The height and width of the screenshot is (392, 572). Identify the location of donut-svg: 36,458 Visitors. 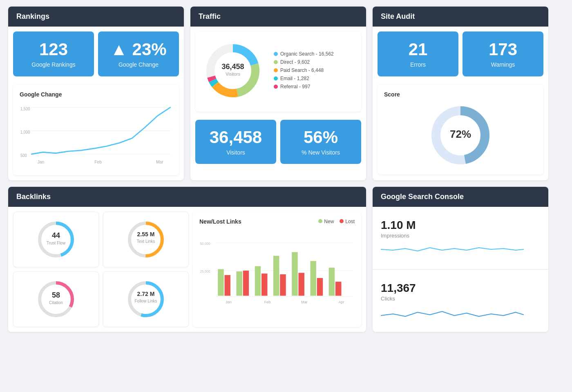
(233, 71).